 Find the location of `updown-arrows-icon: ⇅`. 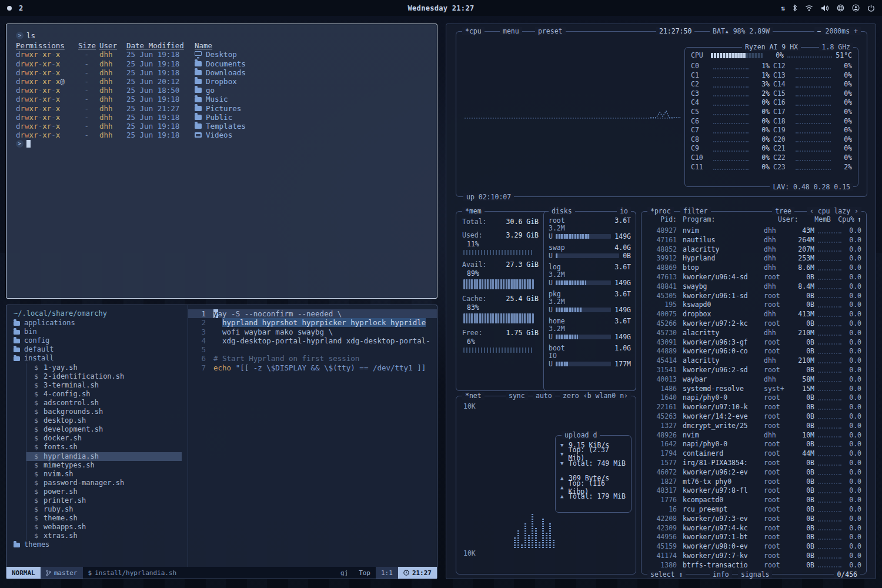

updown-arrows-icon: ⇅ is located at coordinates (783, 8).